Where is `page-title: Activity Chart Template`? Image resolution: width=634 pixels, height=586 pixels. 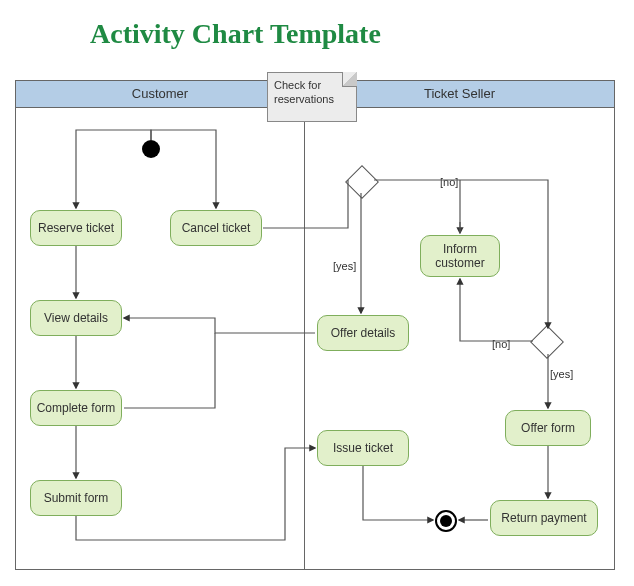 page-title: Activity Chart Template is located at coordinates (236, 34).